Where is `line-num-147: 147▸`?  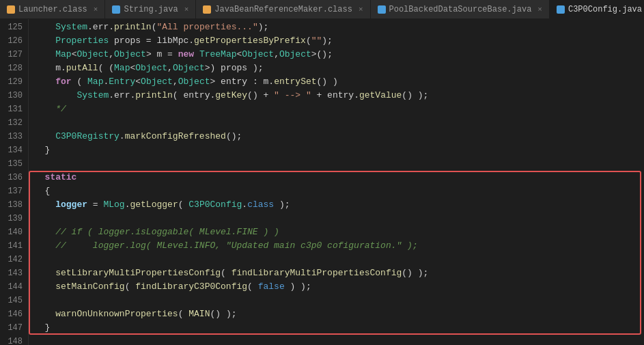
line-num-147: 147▸ is located at coordinates (12, 328).